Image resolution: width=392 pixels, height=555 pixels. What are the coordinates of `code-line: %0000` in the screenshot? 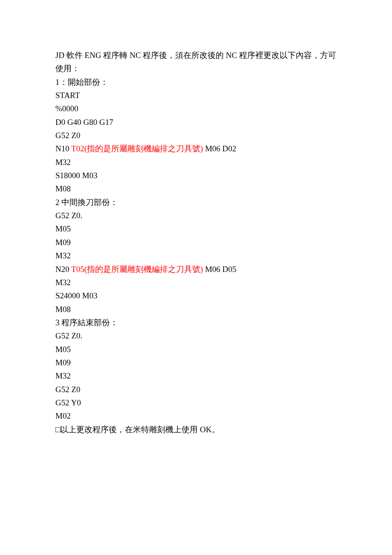 It's located at (196, 108).